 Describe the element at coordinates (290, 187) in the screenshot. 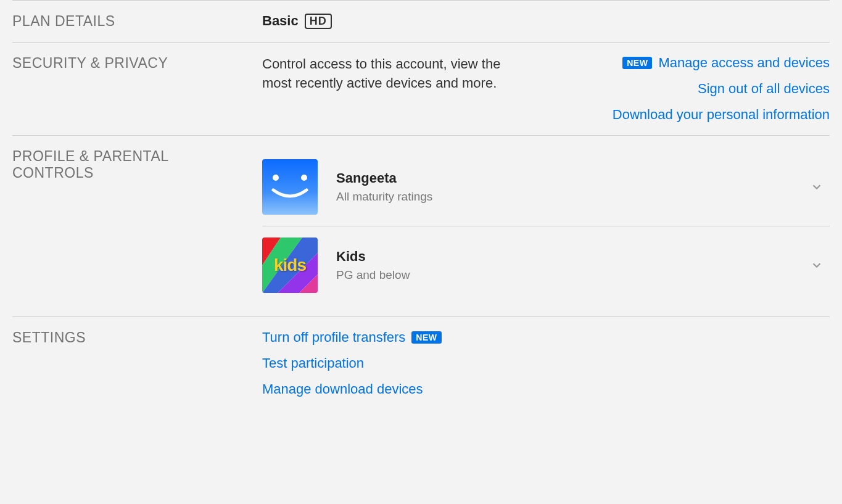

I see `avatar-smile-icon` at that location.